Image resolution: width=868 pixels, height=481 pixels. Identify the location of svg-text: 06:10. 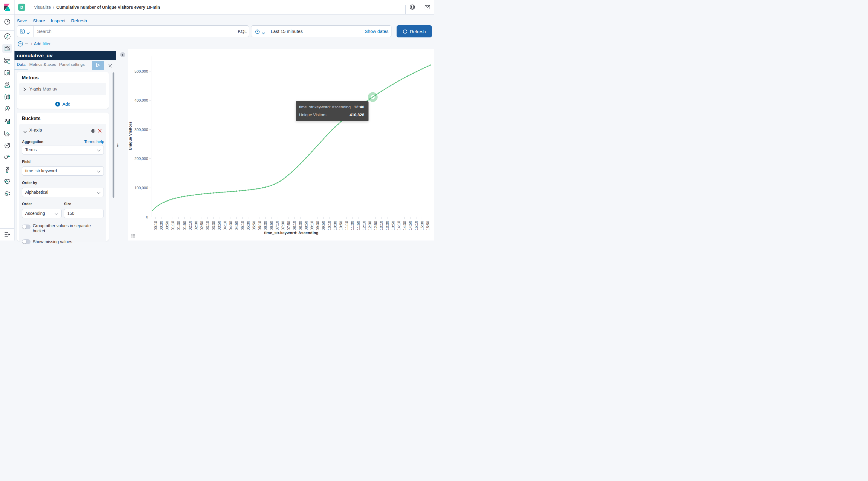
(260, 226).